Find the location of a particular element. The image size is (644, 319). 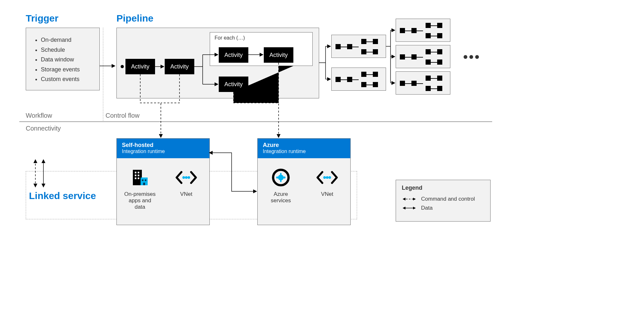

heading-trigger: Trigger is located at coordinates (42, 18).